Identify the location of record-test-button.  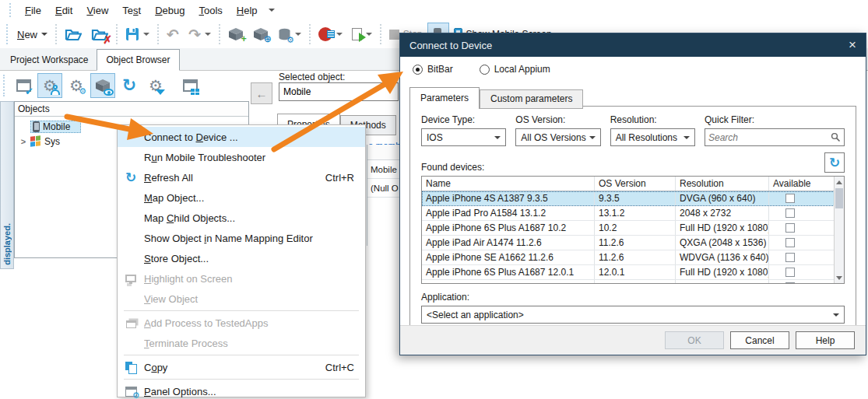
(330, 34).